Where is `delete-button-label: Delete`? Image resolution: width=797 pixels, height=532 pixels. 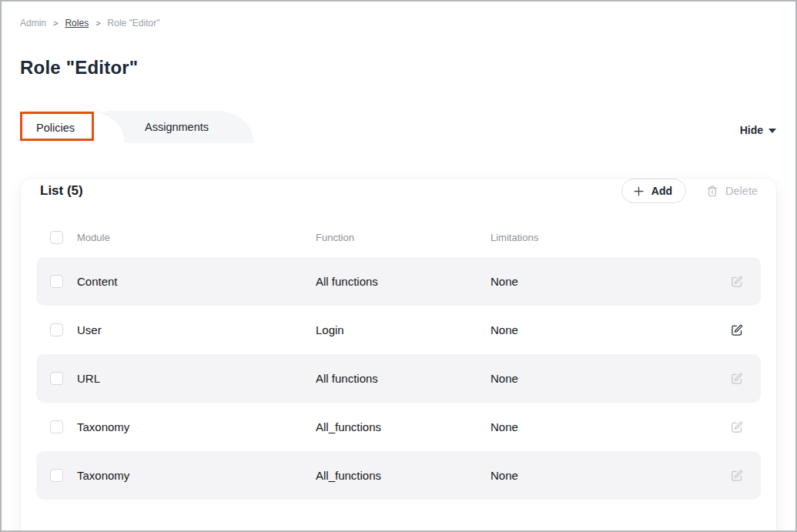 delete-button-label: Delete is located at coordinates (742, 191).